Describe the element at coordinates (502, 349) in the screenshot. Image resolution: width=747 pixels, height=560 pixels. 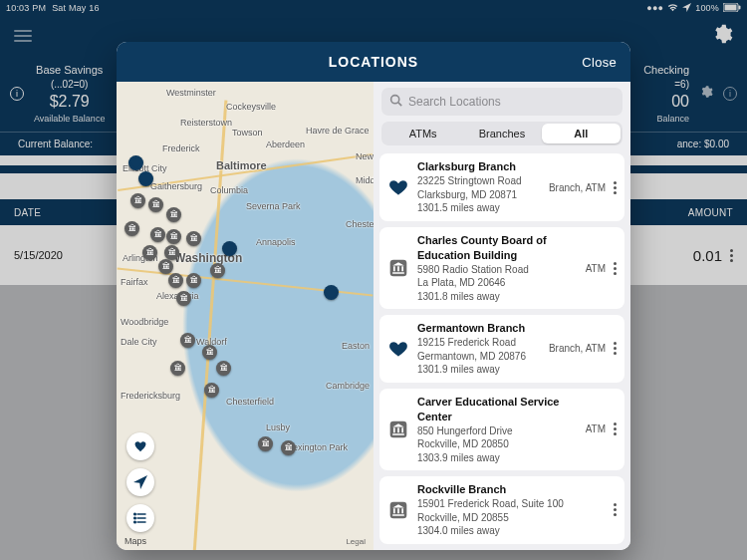
I see `location-card: Germantown Branch19215 Frederick RoadGer…` at that location.